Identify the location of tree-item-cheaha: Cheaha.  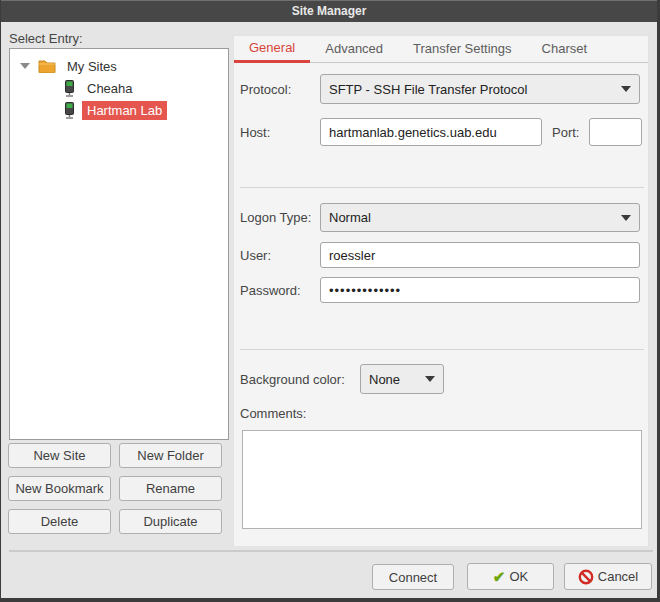
(119, 88).